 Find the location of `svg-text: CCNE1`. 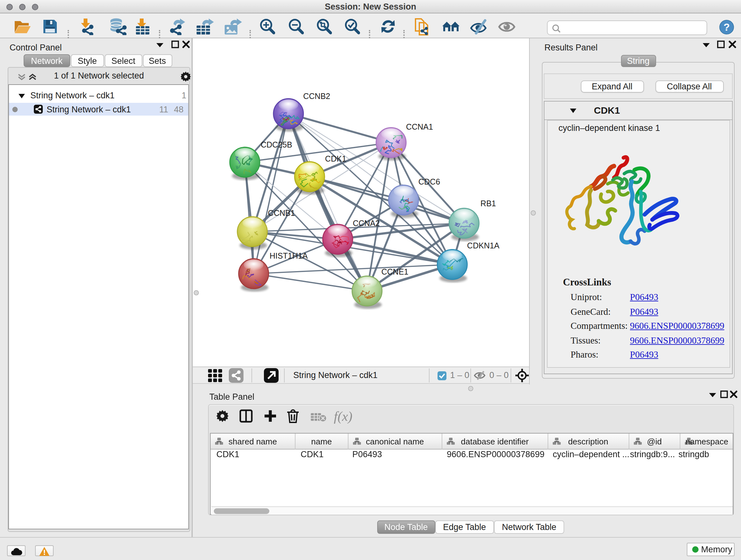

svg-text: CCNE1 is located at coordinates (395, 271).